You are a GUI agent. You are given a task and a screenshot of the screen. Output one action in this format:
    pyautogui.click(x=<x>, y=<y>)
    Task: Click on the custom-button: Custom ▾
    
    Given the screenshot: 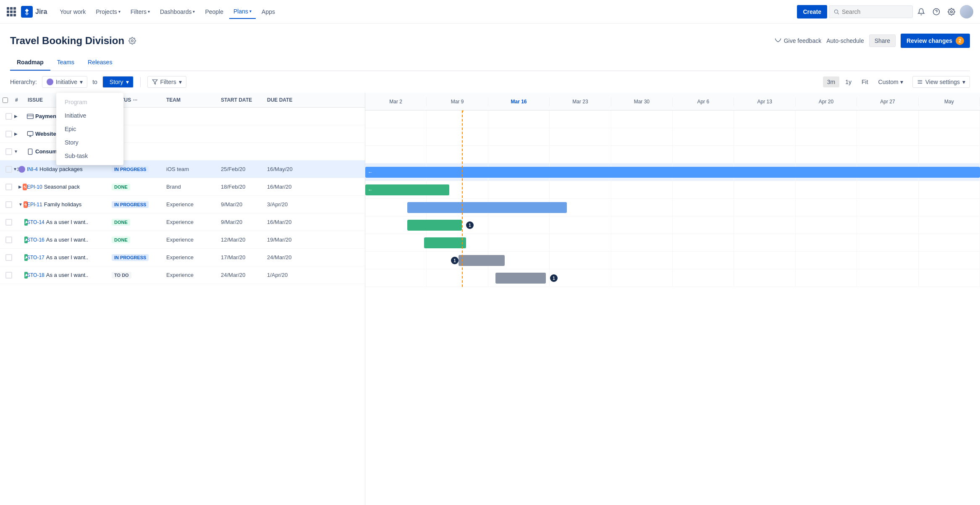 What is the action you would take?
    pyautogui.click(x=891, y=82)
    